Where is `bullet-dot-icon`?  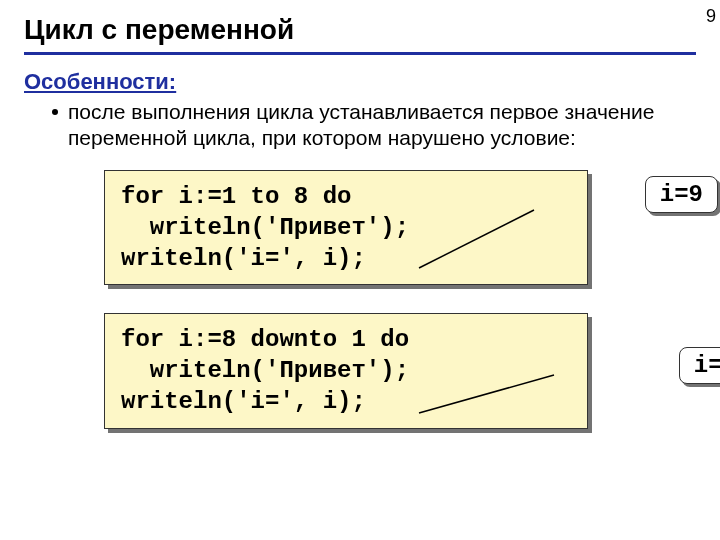
bullet-dot-icon is located at coordinates (55, 112).